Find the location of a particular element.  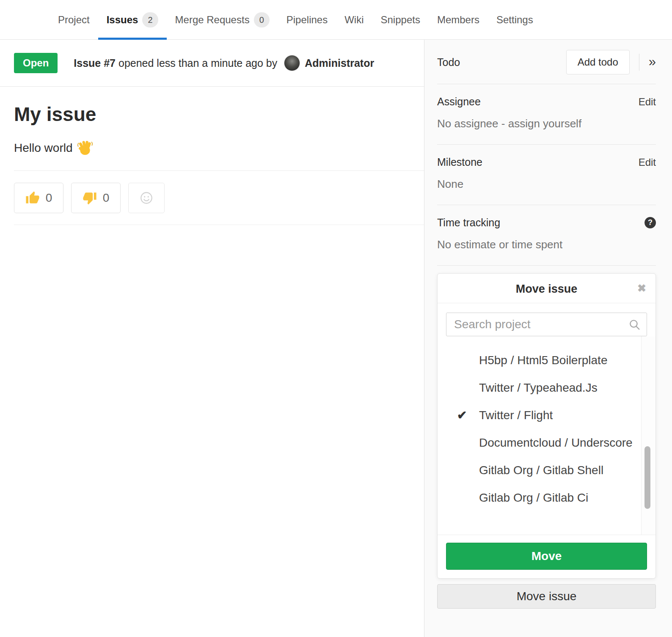

move-button: Move is located at coordinates (547, 556).